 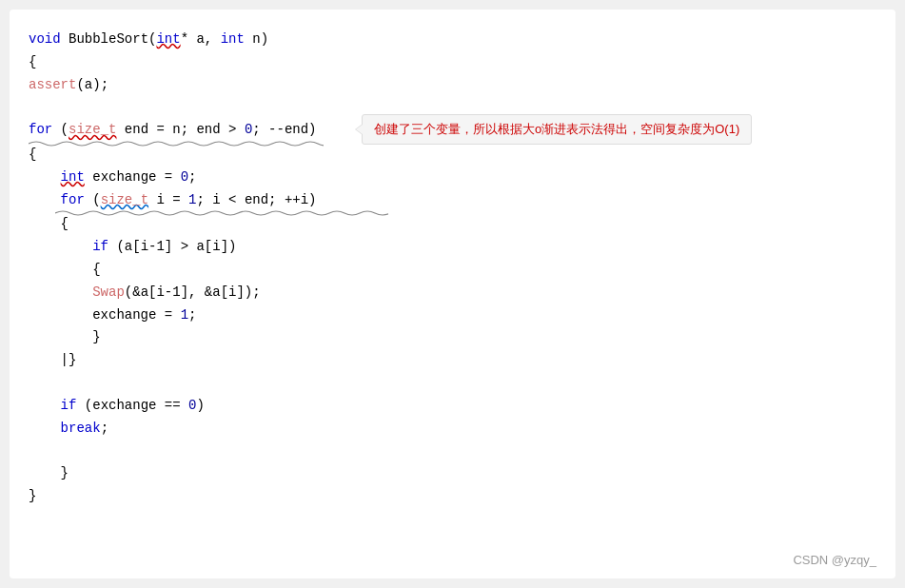 What do you see at coordinates (453, 474) in the screenshot?
I see `code-line-20: }` at bounding box center [453, 474].